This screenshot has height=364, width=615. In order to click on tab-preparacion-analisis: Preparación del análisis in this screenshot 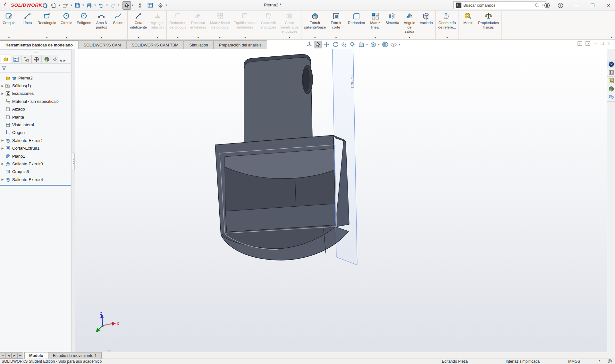, I will do `click(240, 45)`.